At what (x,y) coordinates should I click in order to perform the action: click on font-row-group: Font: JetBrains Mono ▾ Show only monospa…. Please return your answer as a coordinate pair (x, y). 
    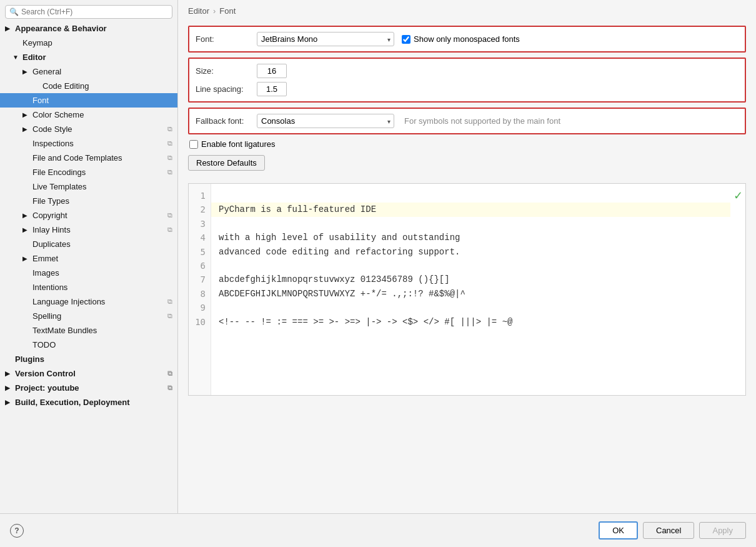
    Looking at the image, I should click on (467, 39).